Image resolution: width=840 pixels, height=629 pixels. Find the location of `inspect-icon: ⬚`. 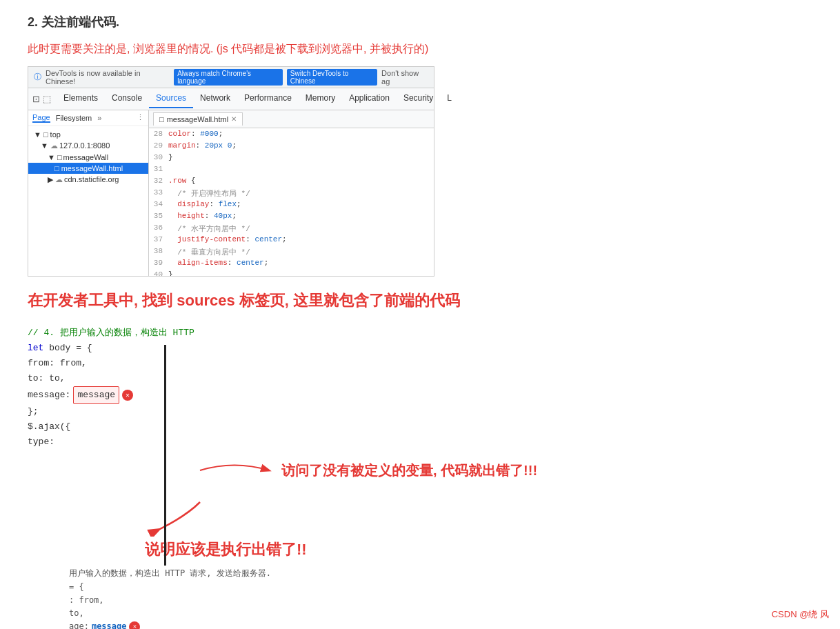

inspect-icon: ⬚ is located at coordinates (47, 99).